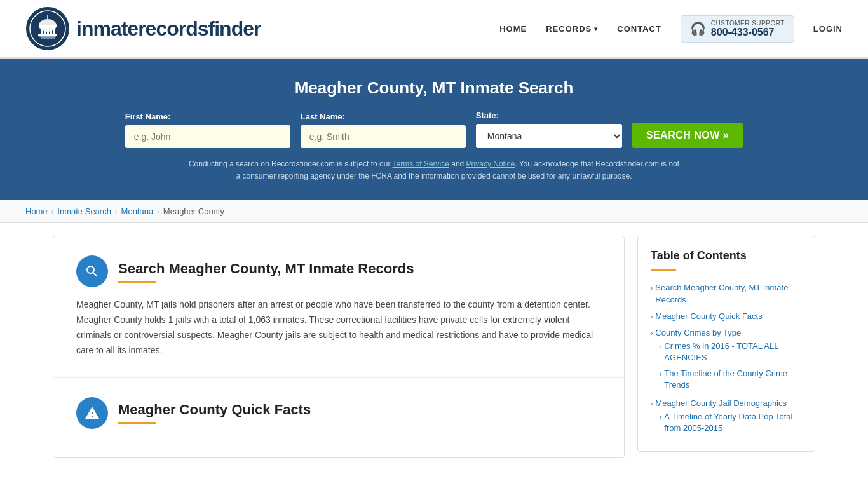  Describe the element at coordinates (748, 29) in the screenshot. I see `support-info: CUSTOMER SUPPORT 800-433-0567` at that location.